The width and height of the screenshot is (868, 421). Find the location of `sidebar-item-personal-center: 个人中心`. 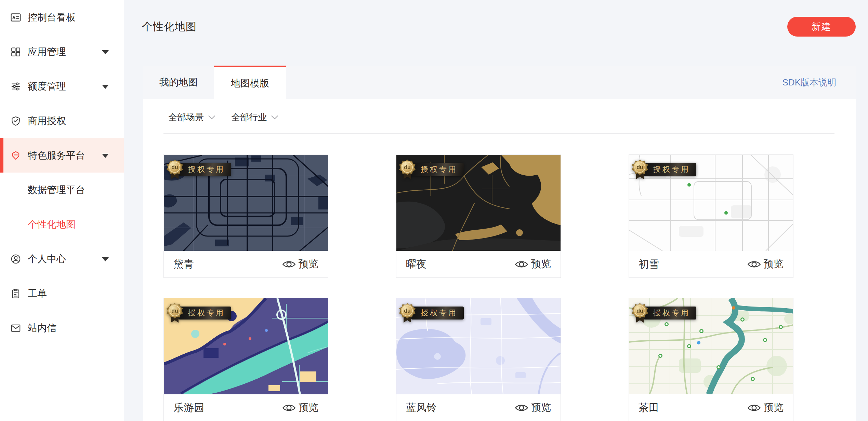

sidebar-item-personal-center: 个人中心 is located at coordinates (62, 259).